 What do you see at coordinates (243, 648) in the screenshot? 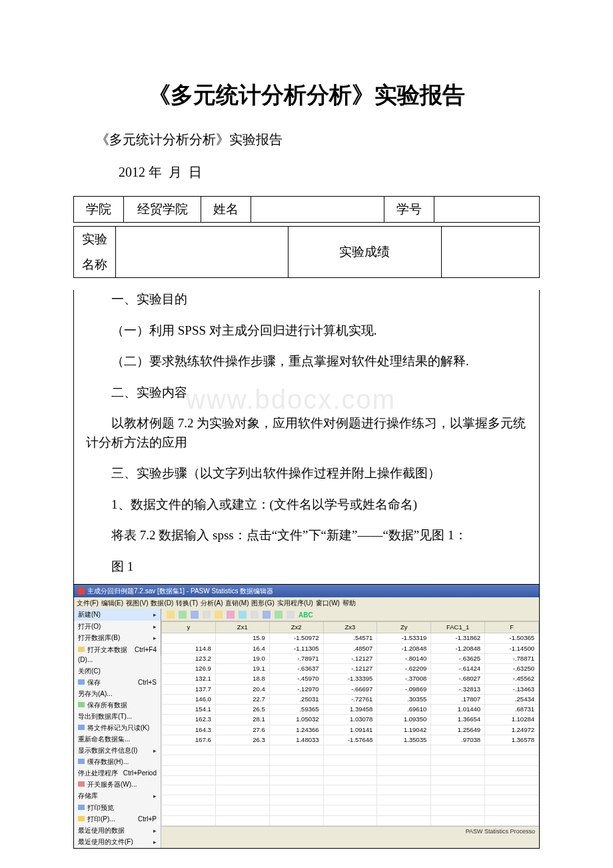
I see `cell: 16.4` at bounding box center [243, 648].